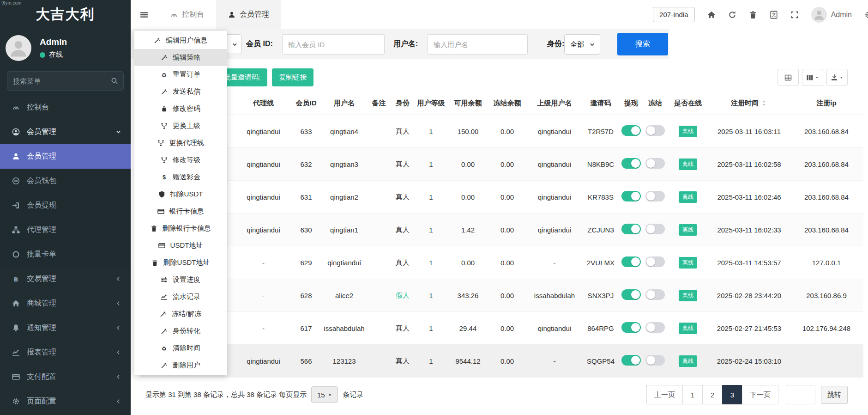 Image resolution: width=868 pixels, height=415 pixels. I want to click on column-header: 备注, so click(379, 104).